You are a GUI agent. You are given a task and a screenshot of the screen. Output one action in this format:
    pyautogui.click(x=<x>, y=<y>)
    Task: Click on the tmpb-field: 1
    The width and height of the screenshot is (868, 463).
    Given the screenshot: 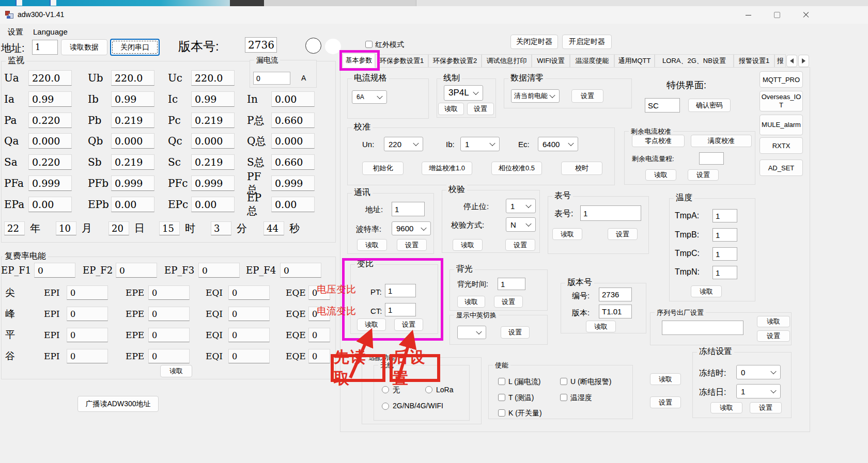 What is the action you would take?
    pyautogui.click(x=725, y=235)
    